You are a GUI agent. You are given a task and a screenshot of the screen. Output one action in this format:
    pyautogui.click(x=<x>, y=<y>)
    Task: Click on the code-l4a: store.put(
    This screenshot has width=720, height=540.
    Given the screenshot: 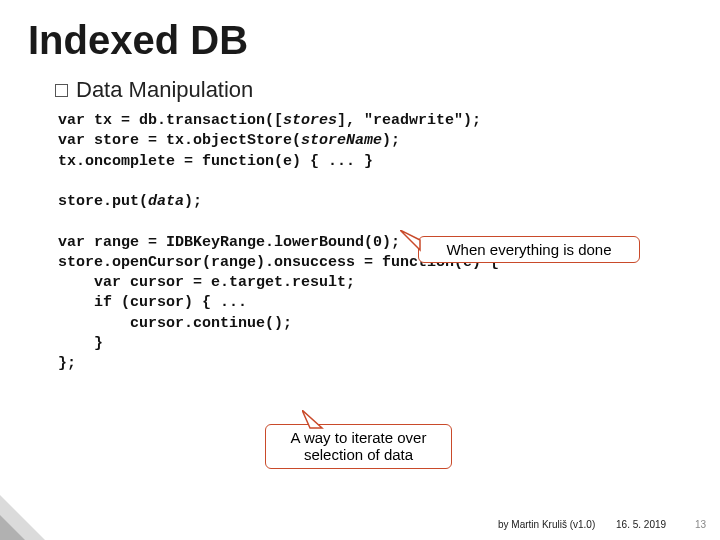 What is the action you would take?
    pyautogui.click(x=103, y=202)
    